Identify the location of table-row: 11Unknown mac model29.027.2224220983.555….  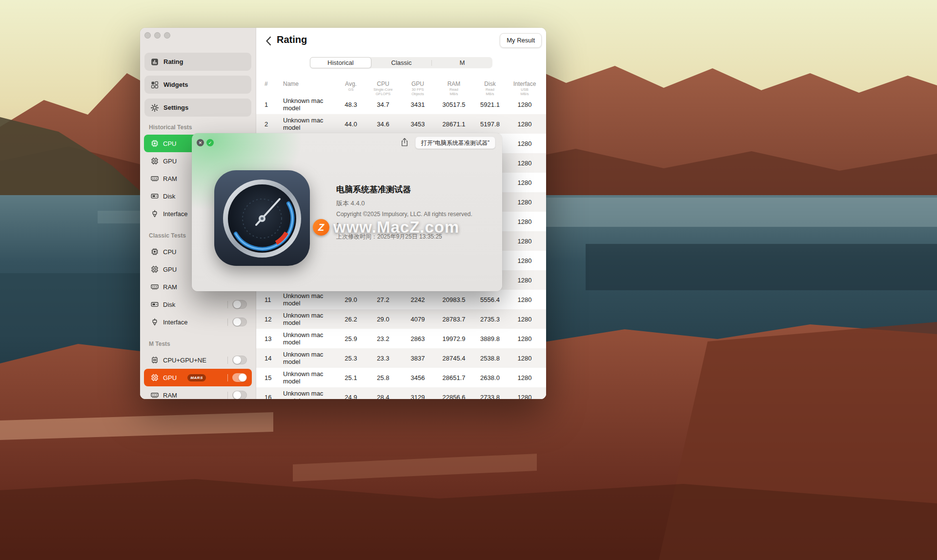
(401, 300).